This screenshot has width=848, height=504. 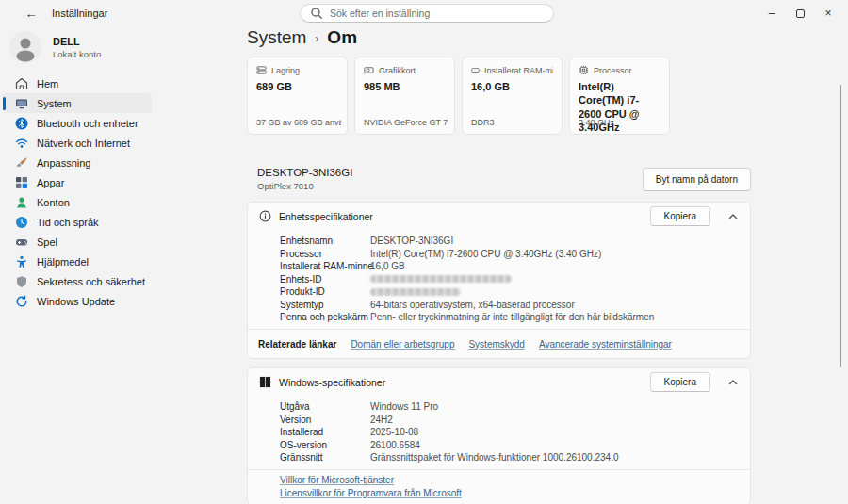 I want to click on spec-label: Processor, so click(x=325, y=254).